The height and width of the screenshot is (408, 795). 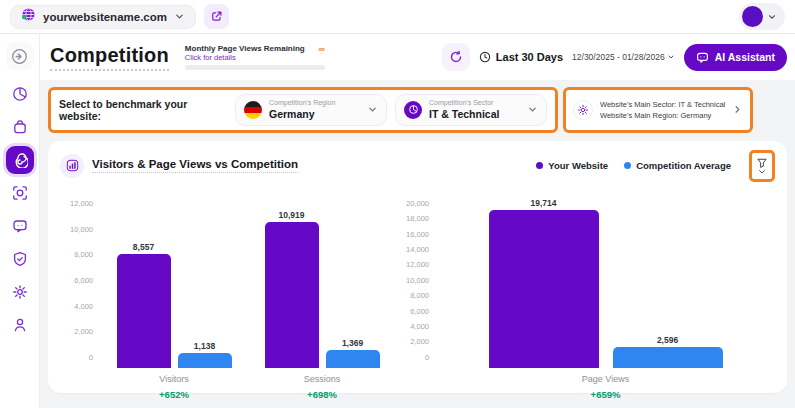 I want to click on page-header: Competition Monthly Page Views Remaining…, so click(x=418, y=57).